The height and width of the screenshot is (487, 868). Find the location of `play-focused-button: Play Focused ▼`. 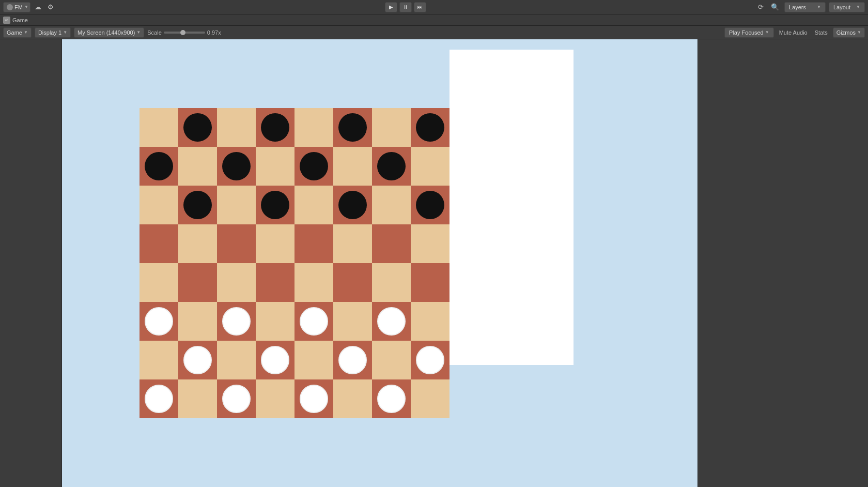

play-focused-button: Play Focused ▼ is located at coordinates (749, 33).